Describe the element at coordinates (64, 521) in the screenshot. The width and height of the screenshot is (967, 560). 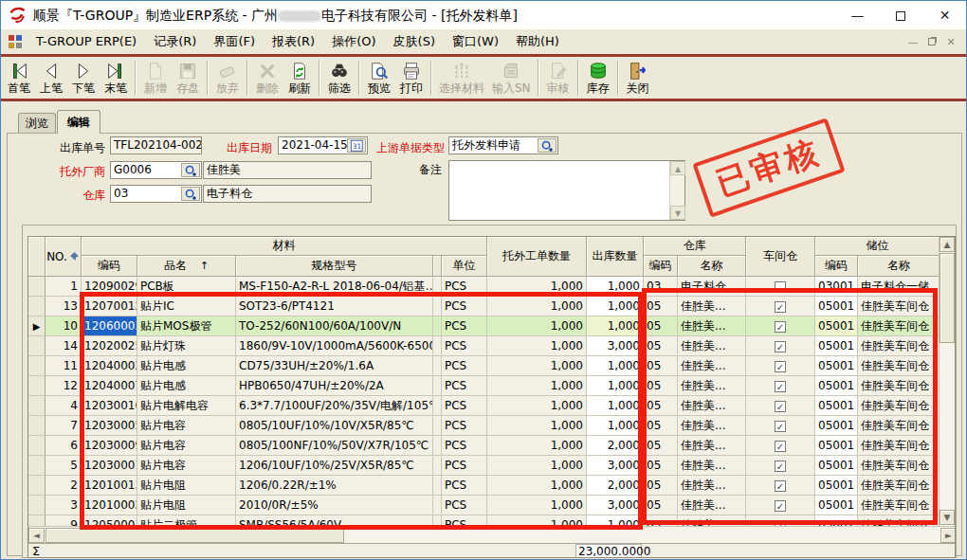
I see `cell-no: 9` at that location.